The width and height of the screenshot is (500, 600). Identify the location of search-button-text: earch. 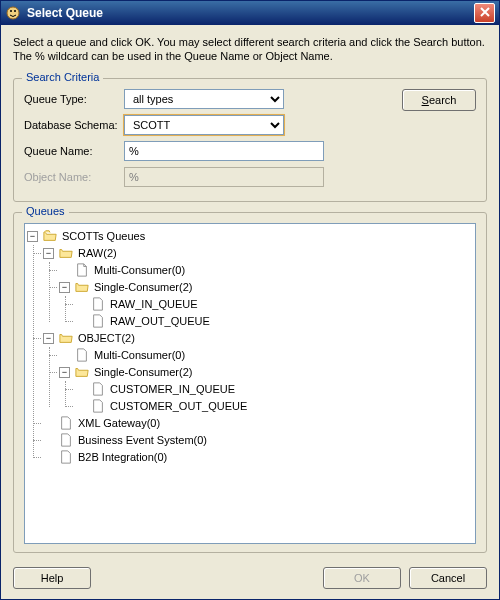
(443, 100).